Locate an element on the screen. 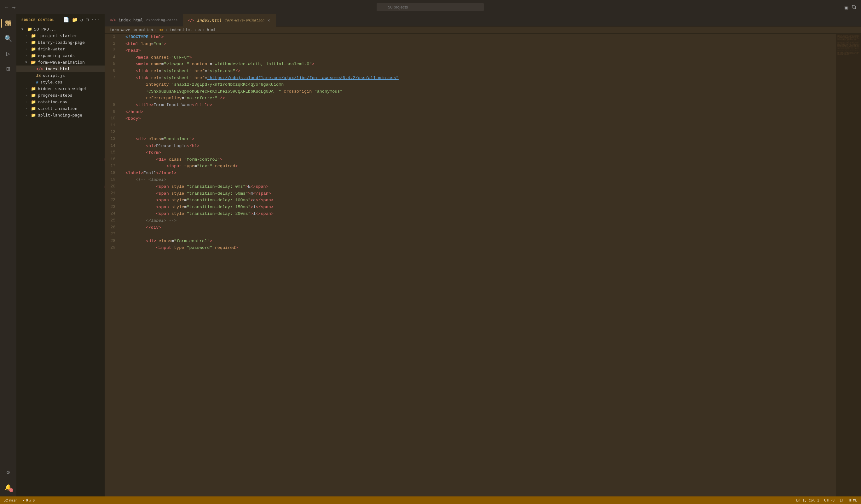 The image size is (861, 504). status-encoding: UTF-8 is located at coordinates (830, 500).